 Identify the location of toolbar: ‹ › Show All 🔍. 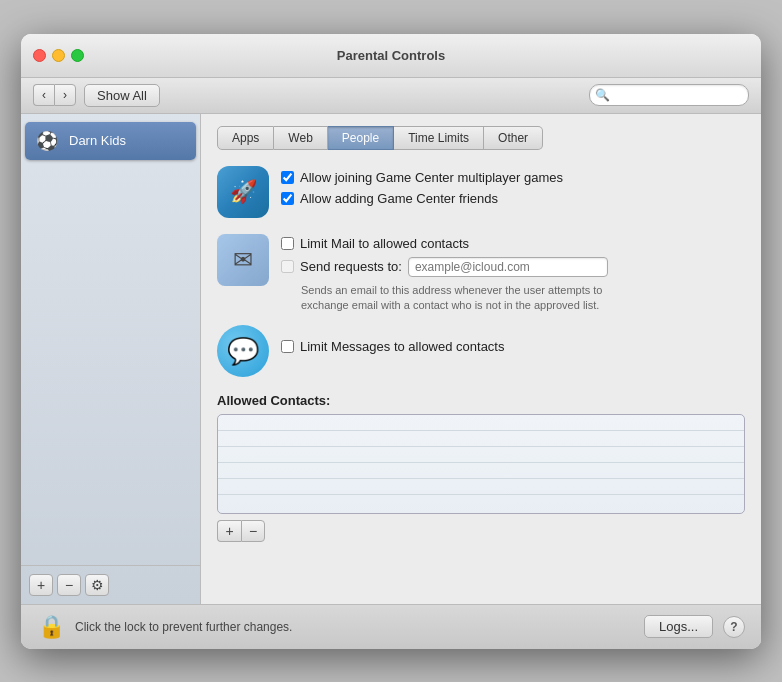
(391, 96).